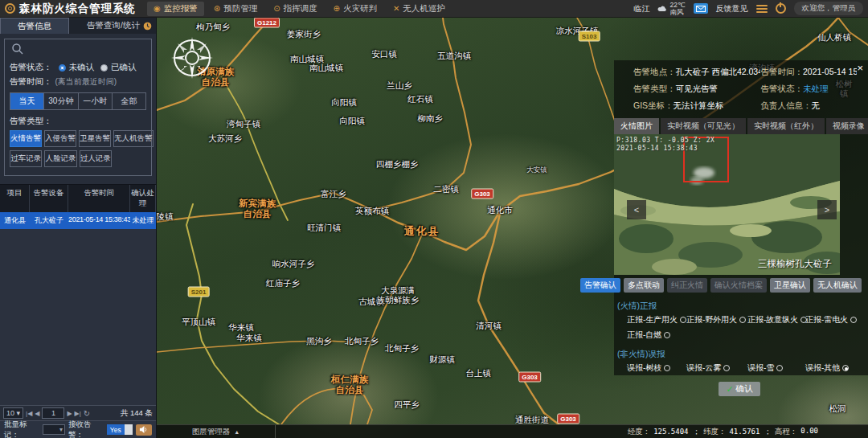 This screenshot has height=438, width=868. Describe the element at coordinates (304, 34) in the screenshot. I see `map-label-town: 姜家街乡` at that location.